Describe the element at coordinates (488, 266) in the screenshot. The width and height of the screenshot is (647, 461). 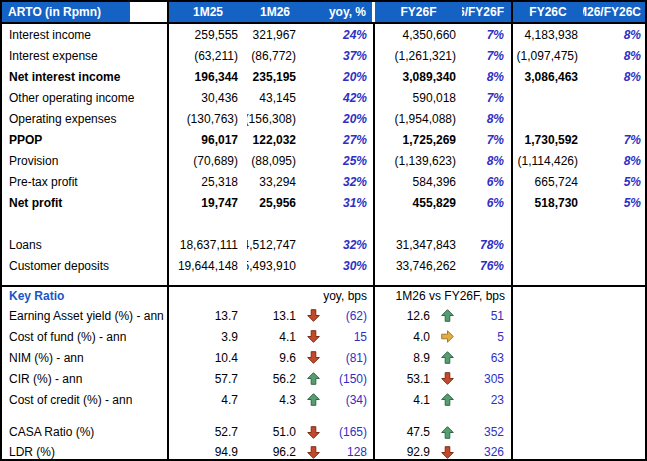
I see `cell-1m26-fy26f: 76%` at that location.